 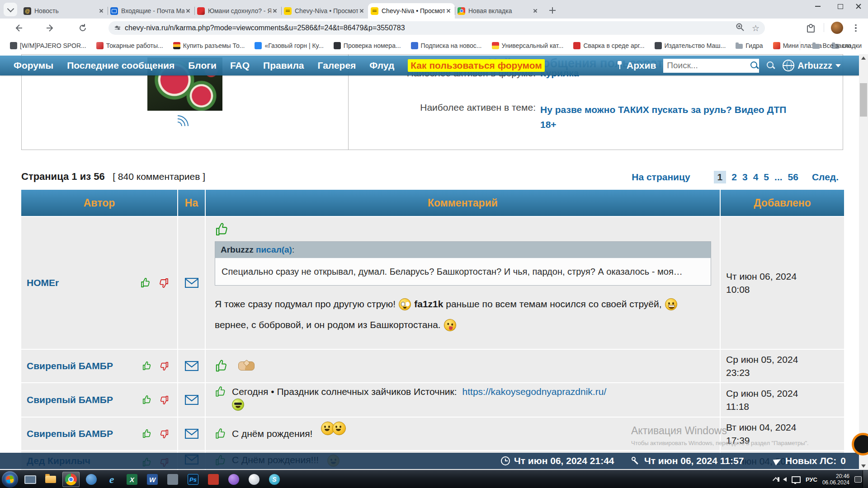 I want to click on bookmark-item: Токарные работы..., so click(x=130, y=46).